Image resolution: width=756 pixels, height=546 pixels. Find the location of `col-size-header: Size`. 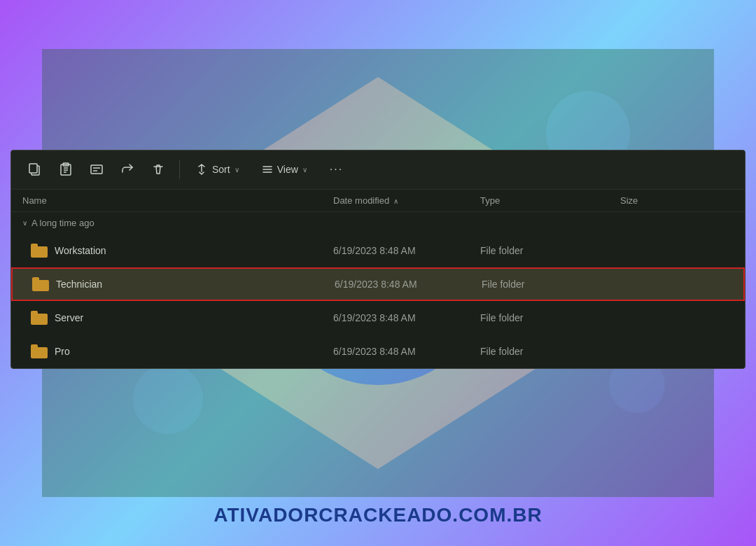

col-size-header: Size is located at coordinates (682, 200).